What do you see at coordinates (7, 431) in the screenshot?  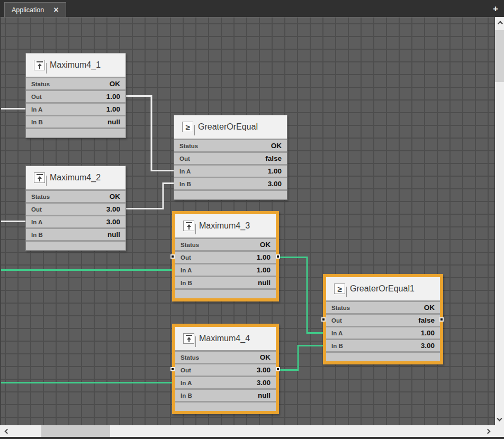 I see `scroll-left-button` at bounding box center [7, 431].